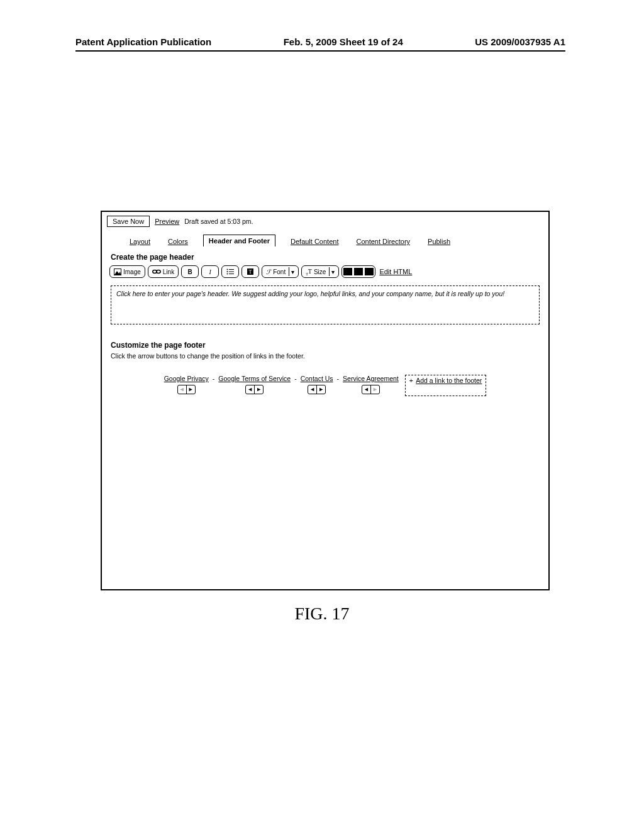 This screenshot has width=644, height=830. I want to click on draft-status-text: Draft saved at 5:03 pm., so click(219, 221).